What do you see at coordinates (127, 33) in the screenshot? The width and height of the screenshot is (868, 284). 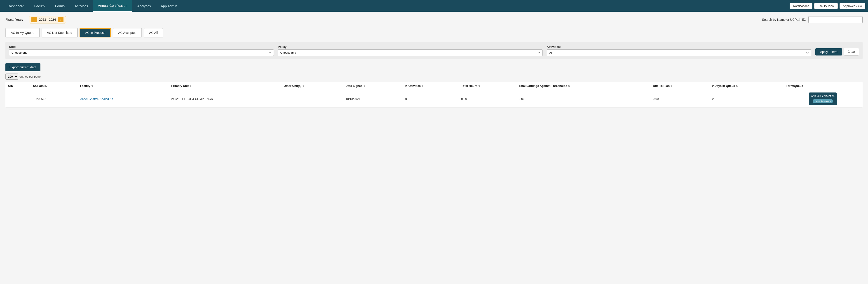 I see `tab-ac-accepted: AC Accepted` at bounding box center [127, 33].